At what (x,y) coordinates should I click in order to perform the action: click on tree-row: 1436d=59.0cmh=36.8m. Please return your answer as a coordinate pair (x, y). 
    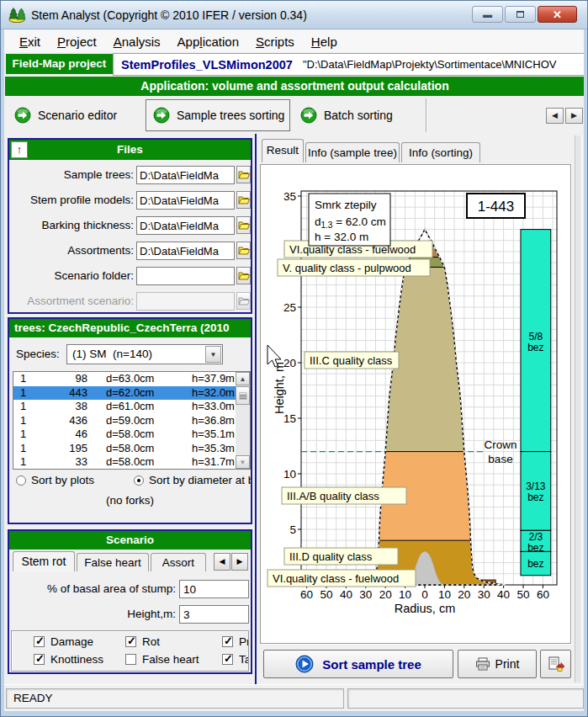
    Looking at the image, I should click on (124, 421).